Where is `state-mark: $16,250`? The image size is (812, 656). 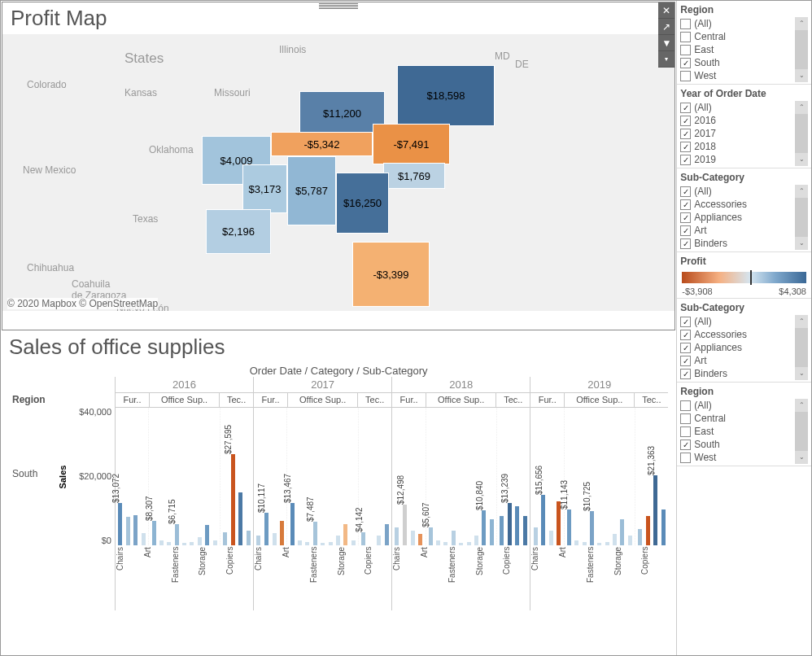
state-mark: $16,250 is located at coordinates (363, 203).